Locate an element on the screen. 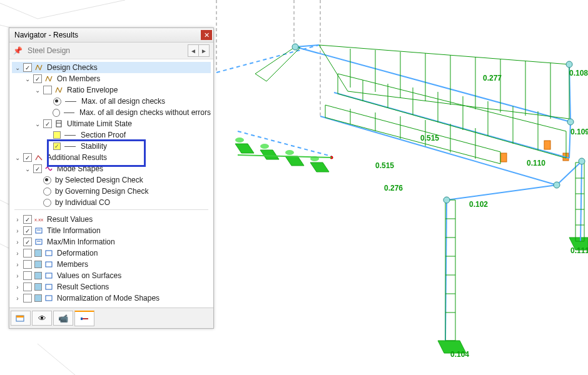 The width and height of the screenshot is (588, 375). tree-item-by-individual-co: by Individual CO is located at coordinates (111, 202).